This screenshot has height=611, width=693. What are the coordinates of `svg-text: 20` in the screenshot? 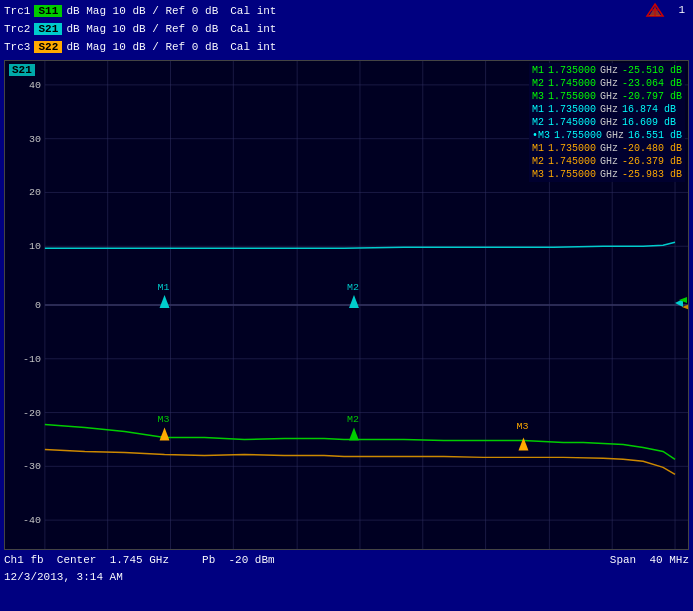 It's located at (35, 192).